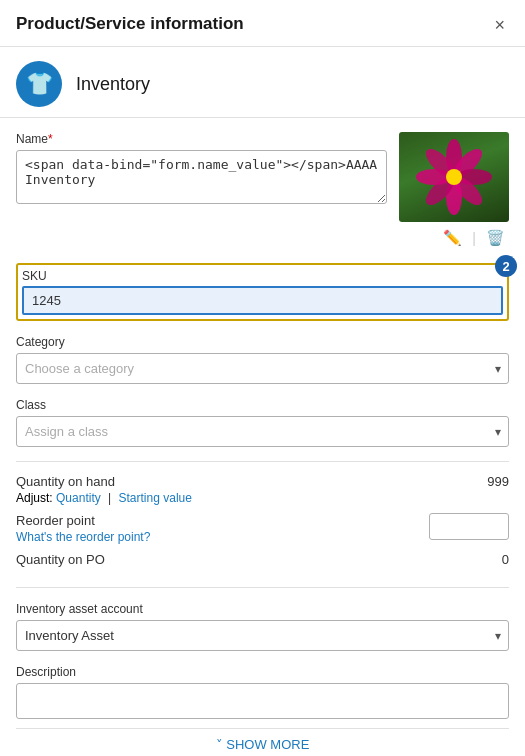  What do you see at coordinates (262, 422) in the screenshot?
I see `class-field: Class Assign a class ▾` at bounding box center [262, 422].